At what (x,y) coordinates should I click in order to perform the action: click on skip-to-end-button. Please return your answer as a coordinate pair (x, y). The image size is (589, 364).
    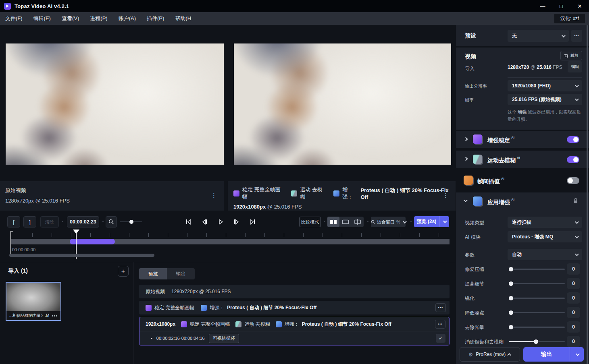
    Looking at the image, I should click on (253, 222).